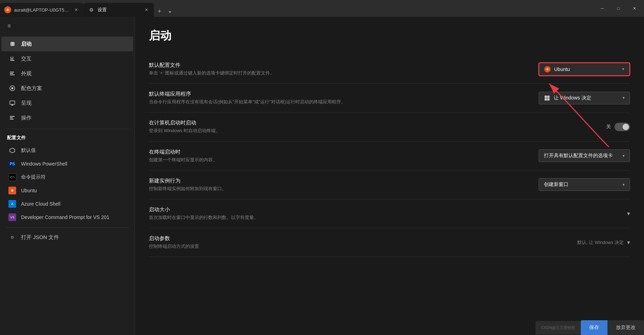 The height and width of the screenshot is (335, 644). I want to click on setting-default-profile-info: 默认配置文件 单击 '+' 图标或通过键入新的选项卡键绑定时打开的配置文件。, so click(340, 69).